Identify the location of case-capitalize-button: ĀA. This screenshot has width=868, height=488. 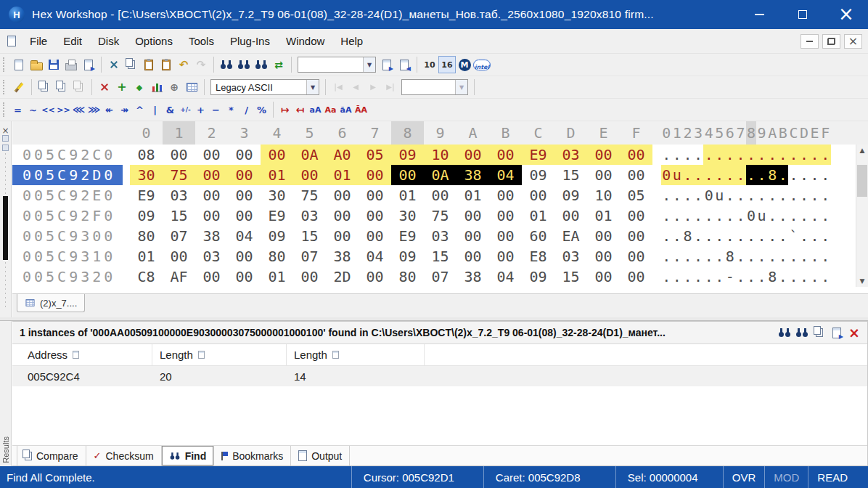
(361, 110).